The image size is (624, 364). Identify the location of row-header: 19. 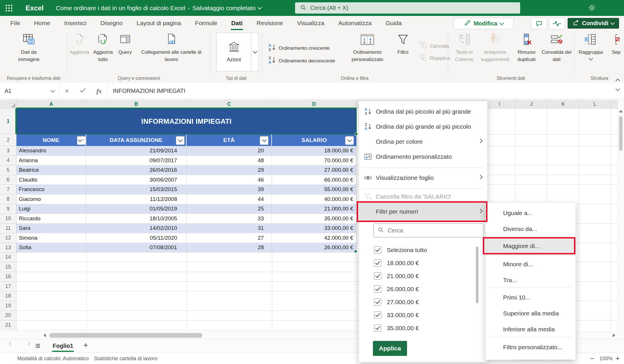
(8, 306).